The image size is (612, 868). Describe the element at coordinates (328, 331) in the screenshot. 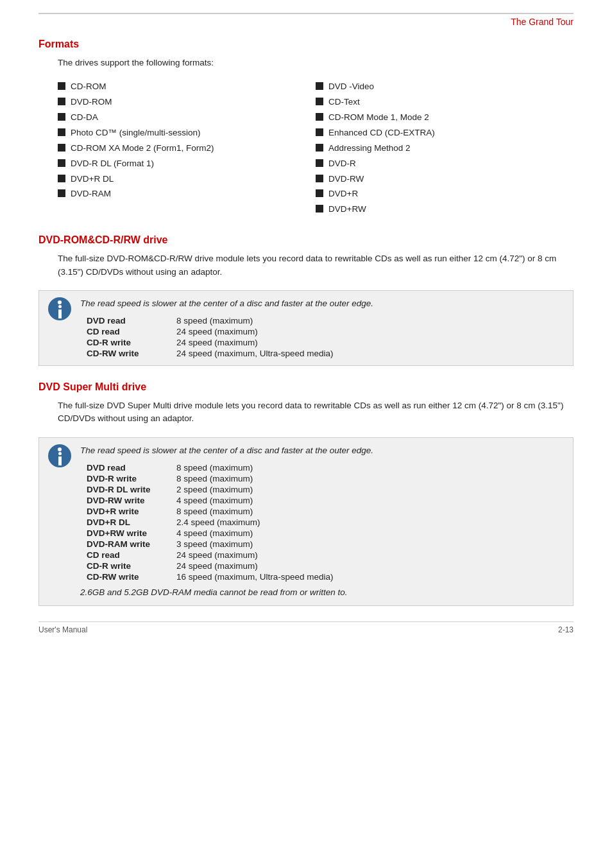

I see `table-row: CD read24 speed (maximum)` at that location.